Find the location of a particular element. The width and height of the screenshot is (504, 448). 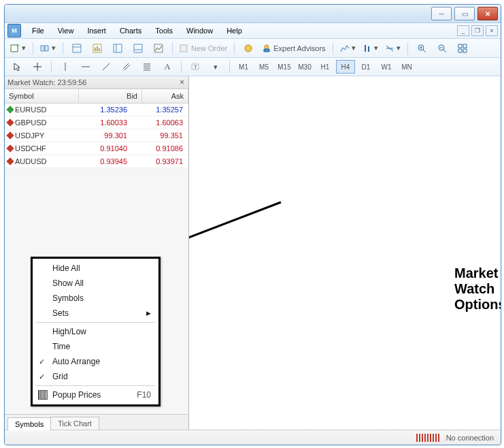

text-tool: A is located at coordinates (167, 67).